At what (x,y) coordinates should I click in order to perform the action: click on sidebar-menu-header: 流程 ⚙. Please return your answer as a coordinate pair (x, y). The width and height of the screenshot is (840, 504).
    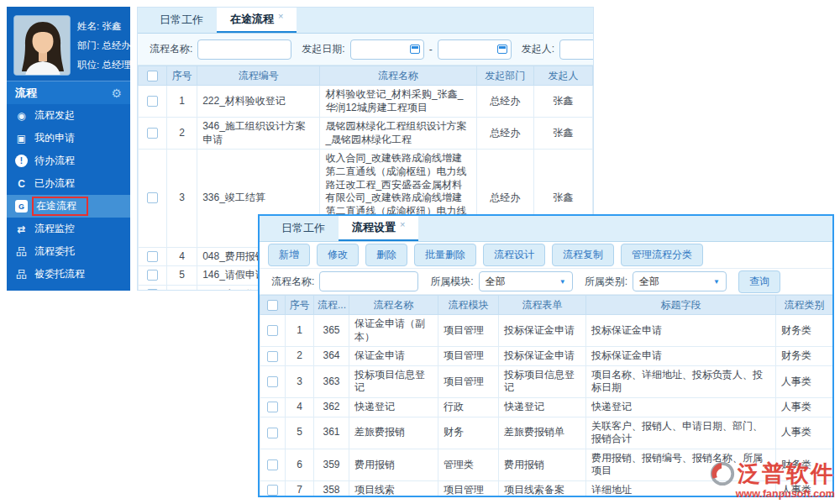
    Looking at the image, I should click on (69, 92).